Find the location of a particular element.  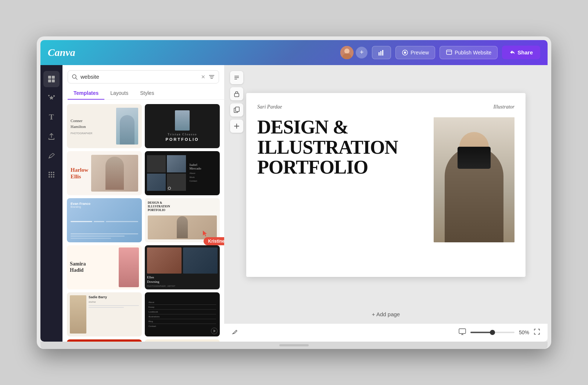

template-header: Evan Franco Branding is located at coordinates (104, 205).